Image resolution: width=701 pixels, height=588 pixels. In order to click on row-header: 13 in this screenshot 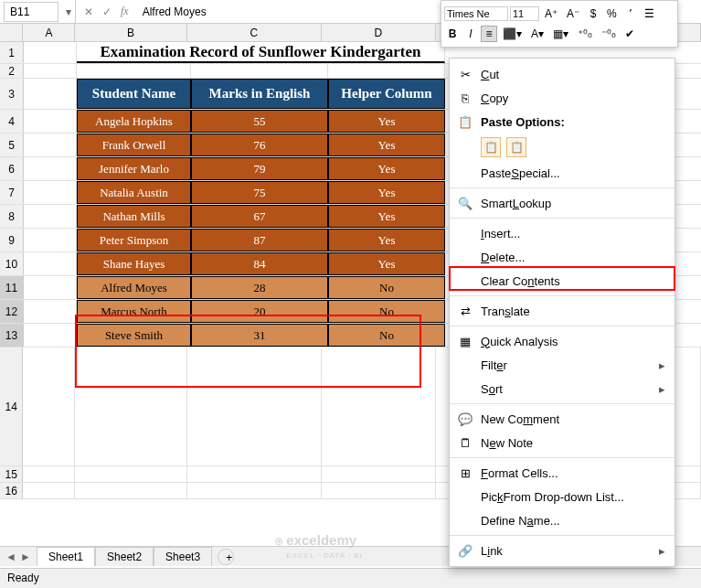, I will do `click(12, 335)`.